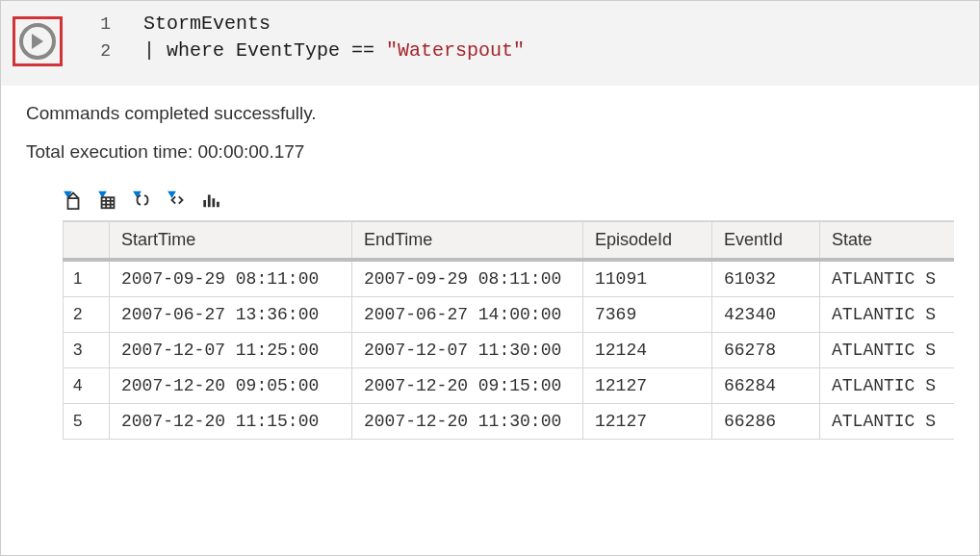 This screenshot has height=556, width=980. I want to click on chart-icon, so click(212, 200).